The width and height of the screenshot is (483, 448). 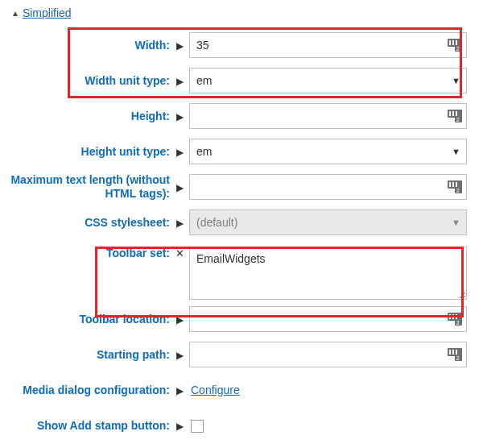 What do you see at coordinates (239, 13) in the screenshot?
I see `section-header: ▲ Simplified` at bounding box center [239, 13].